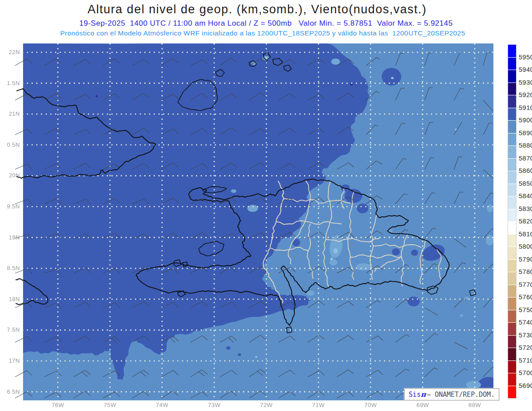 Image resolution: width=532 pixels, height=411 pixels. What do you see at coordinates (11, 145) in the screenshot?
I see `lat-label: 0.5N` at bounding box center [11, 145].